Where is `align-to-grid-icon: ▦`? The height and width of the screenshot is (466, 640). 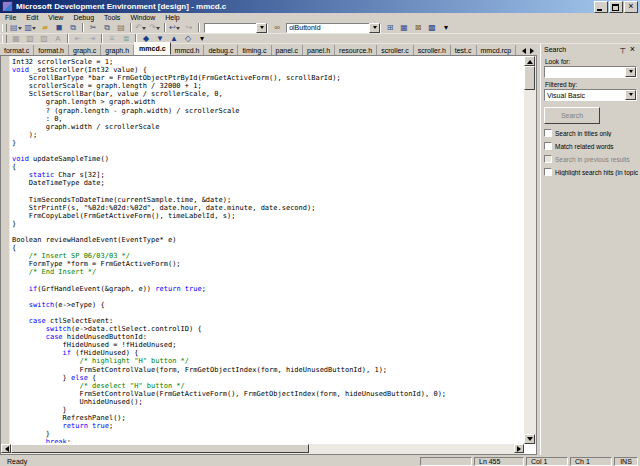 align-to-grid-icon: ▦ is located at coordinates (16, 38).